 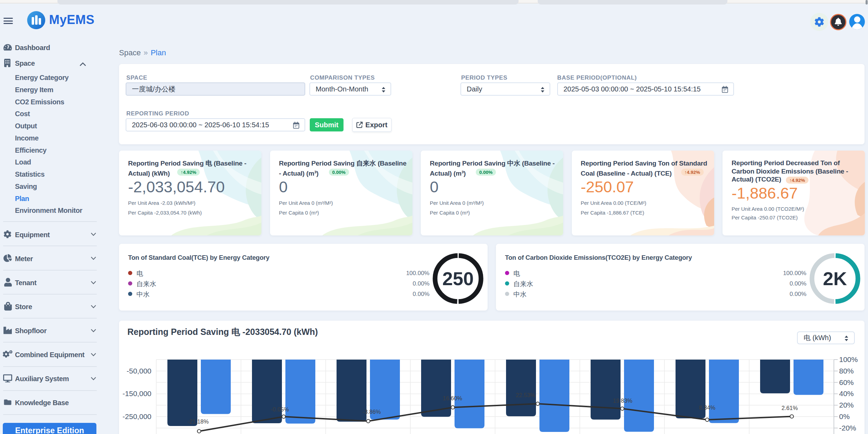 What do you see at coordinates (844, 417) in the screenshot?
I see `svg-text: 0%` at bounding box center [844, 417].